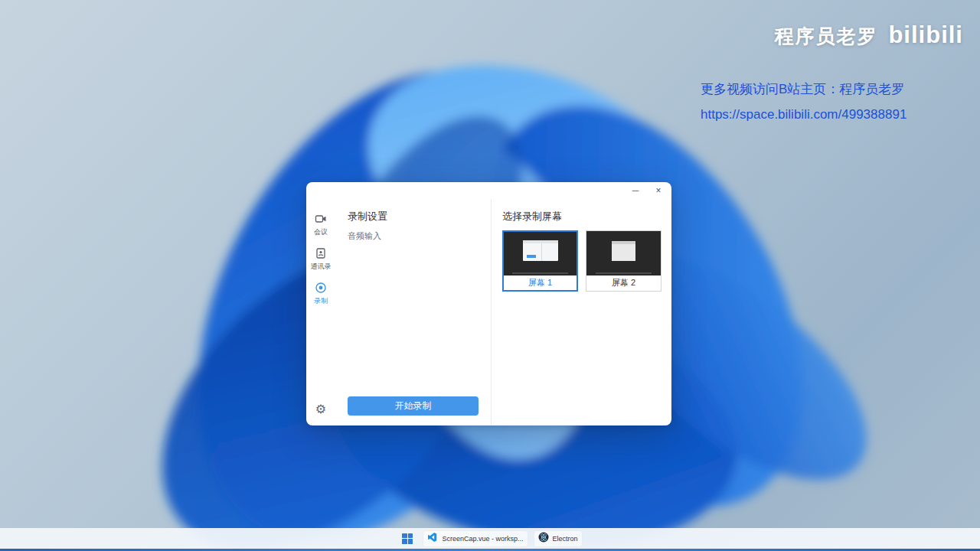  What do you see at coordinates (658, 191) in the screenshot?
I see `close-button: ×` at bounding box center [658, 191].